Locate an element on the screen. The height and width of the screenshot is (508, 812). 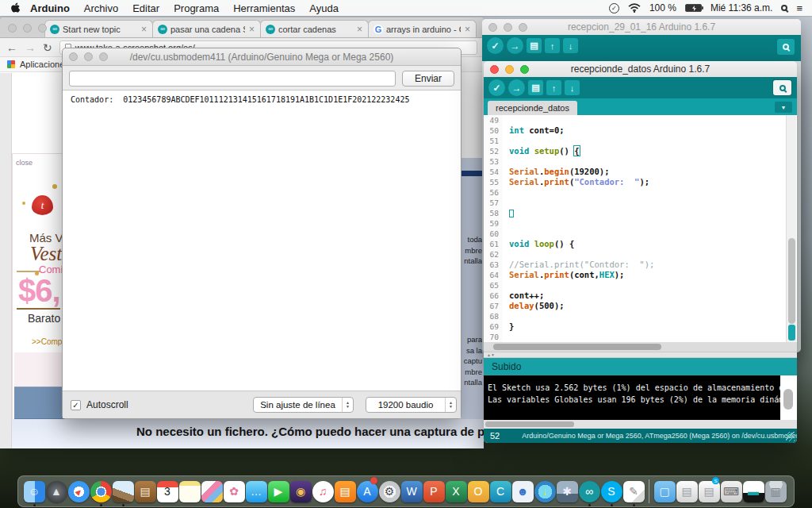
ide-back-window-controls is located at coordinates (508, 27).